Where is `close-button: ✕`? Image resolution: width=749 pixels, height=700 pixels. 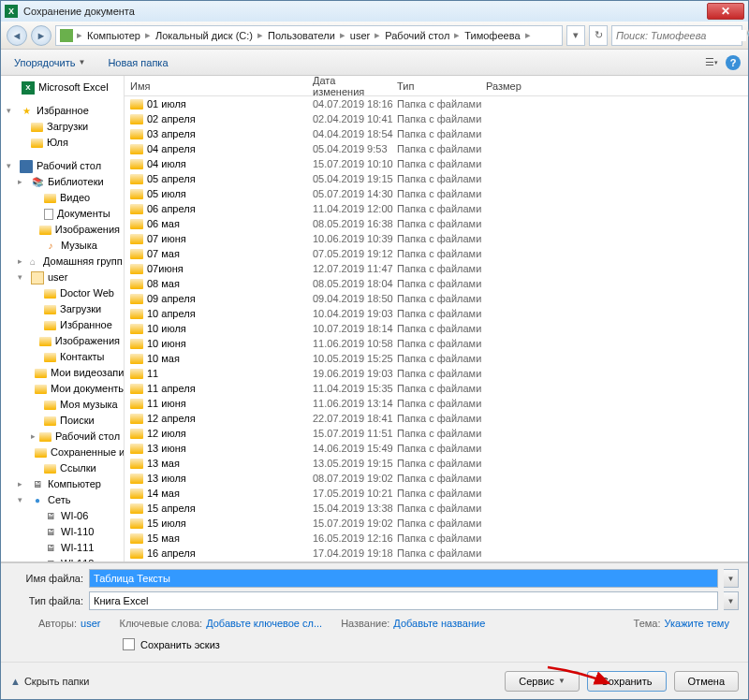 close-button: ✕ is located at coordinates (726, 11).